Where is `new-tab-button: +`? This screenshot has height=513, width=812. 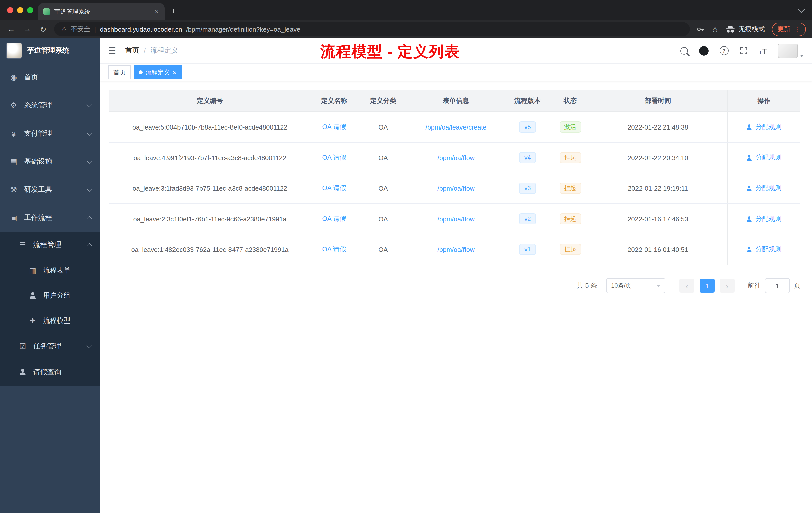 new-tab-button: + is located at coordinates (173, 11).